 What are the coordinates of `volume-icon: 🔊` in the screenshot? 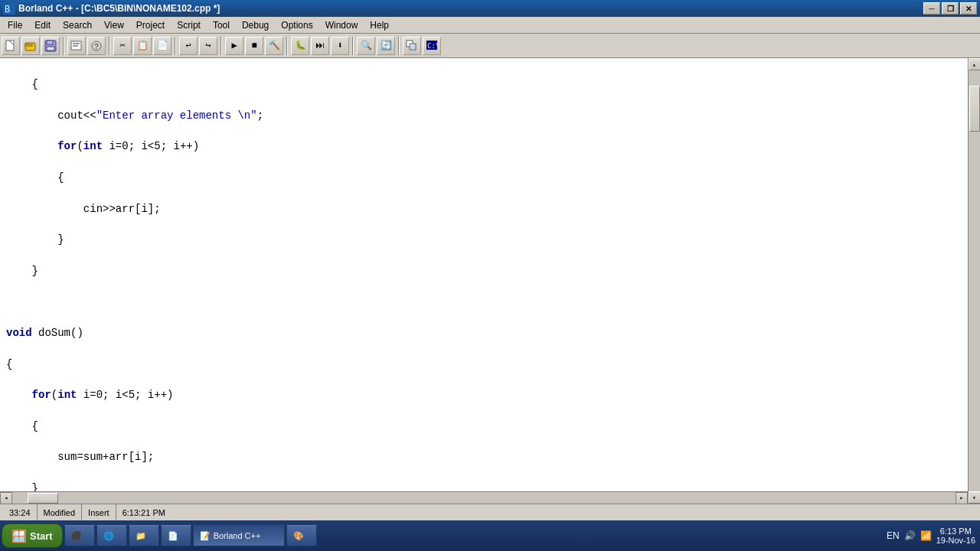 It's located at (910, 536).